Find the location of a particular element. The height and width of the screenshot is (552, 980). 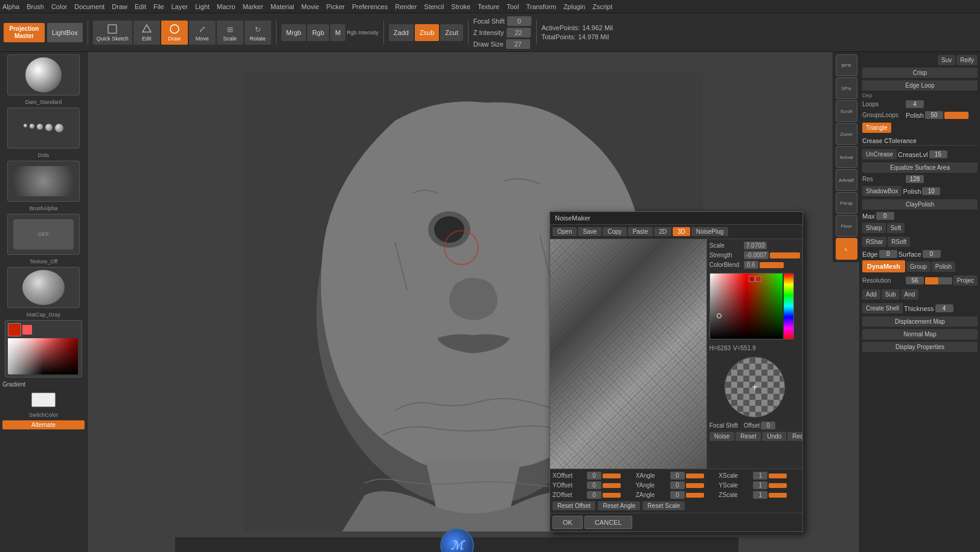

undo-button: Undo is located at coordinates (774, 436).